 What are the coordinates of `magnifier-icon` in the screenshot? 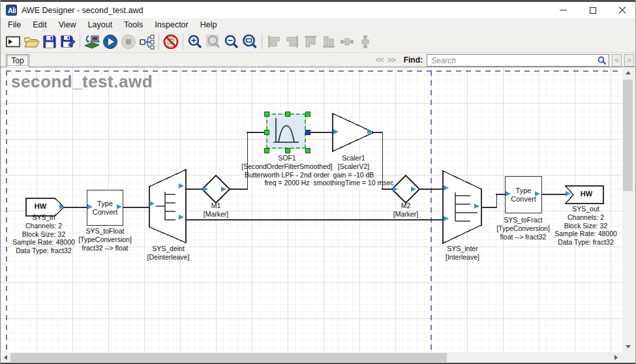 It's located at (602, 61).